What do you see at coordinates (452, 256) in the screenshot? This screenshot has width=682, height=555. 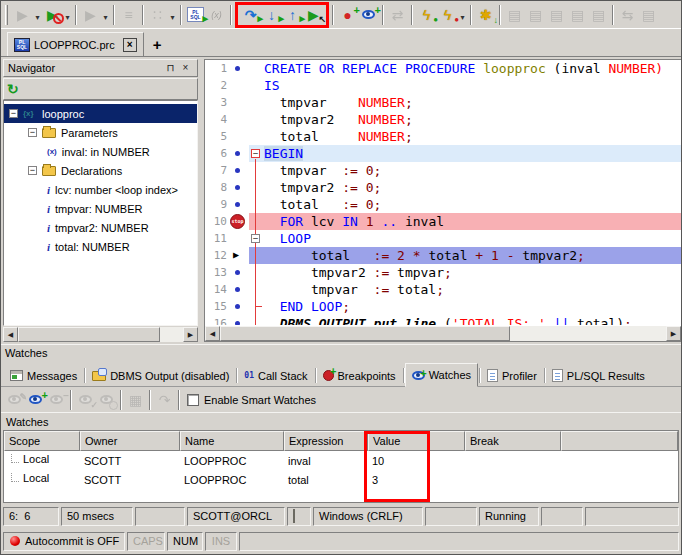 I see `code-segment: total` at bounding box center [452, 256].